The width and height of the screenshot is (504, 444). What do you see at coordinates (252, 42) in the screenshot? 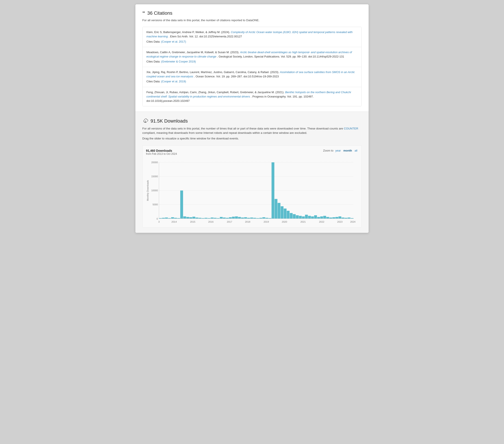
I see `cites-data: Cites Data: (Cooper et al. 2017)` at bounding box center [252, 42].